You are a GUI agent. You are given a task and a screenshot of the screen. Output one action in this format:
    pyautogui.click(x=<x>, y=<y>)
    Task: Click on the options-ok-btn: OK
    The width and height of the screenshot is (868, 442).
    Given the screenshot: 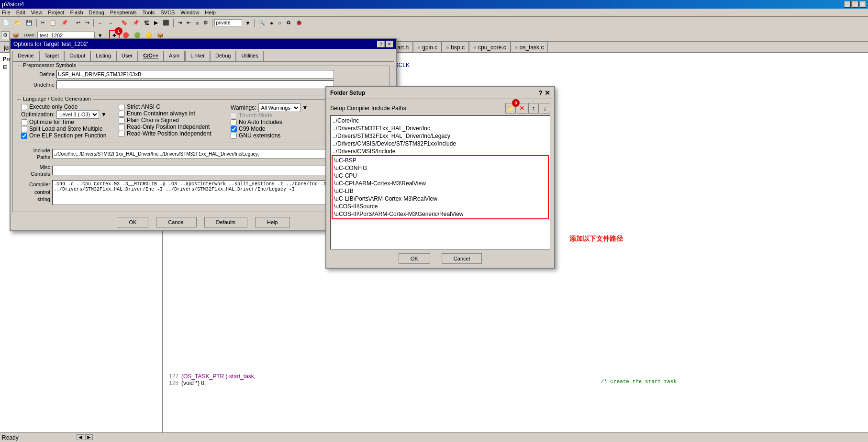 What is the action you would take?
    pyautogui.click(x=133, y=222)
    